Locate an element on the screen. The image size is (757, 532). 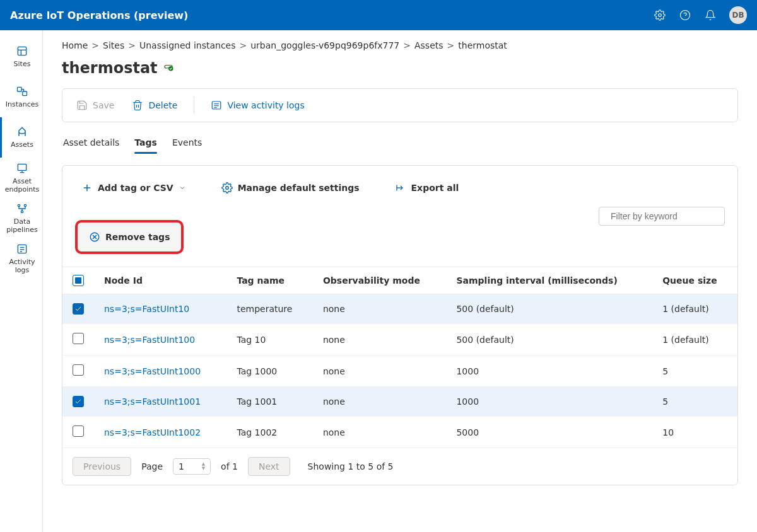
node-id-link: ns=3;s=FastUInt10 is located at coordinates (146, 309).